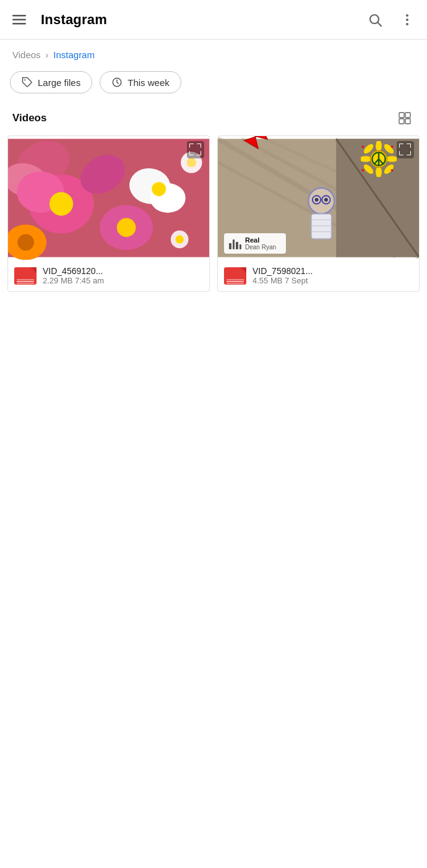 This screenshot has height=868, width=427. I want to click on video-card-1: VID_4569120... 2.29 MB 7:45 am, so click(109, 214).